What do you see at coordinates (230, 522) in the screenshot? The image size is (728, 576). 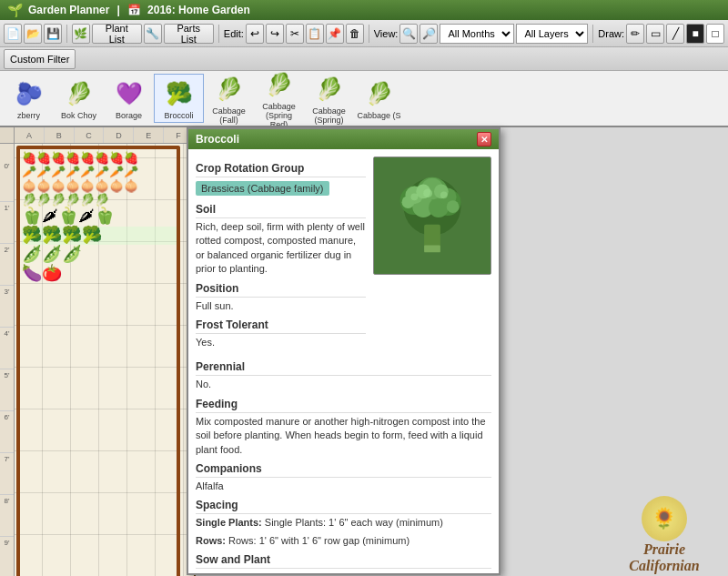 I see `spacing-single-label: Single Plants:` at bounding box center [230, 522].